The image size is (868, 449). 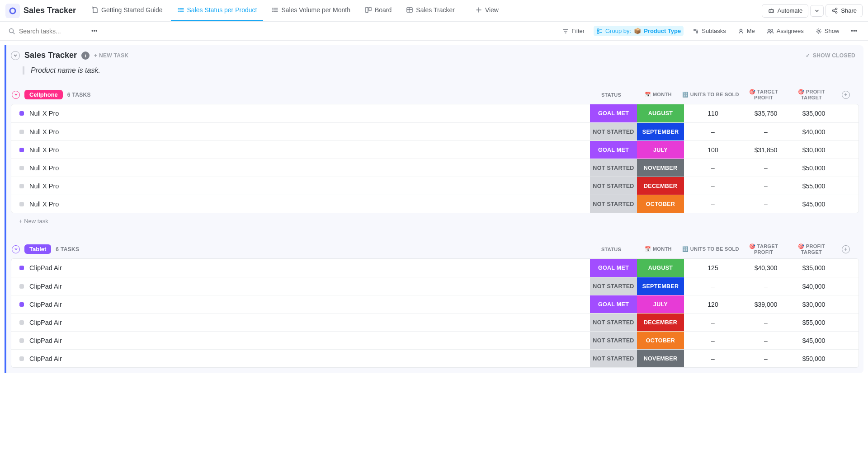 What do you see at coordinates (435, 221) in the screenshot?
I see `new-task-row: + New task` at bounding box center [435, 221].